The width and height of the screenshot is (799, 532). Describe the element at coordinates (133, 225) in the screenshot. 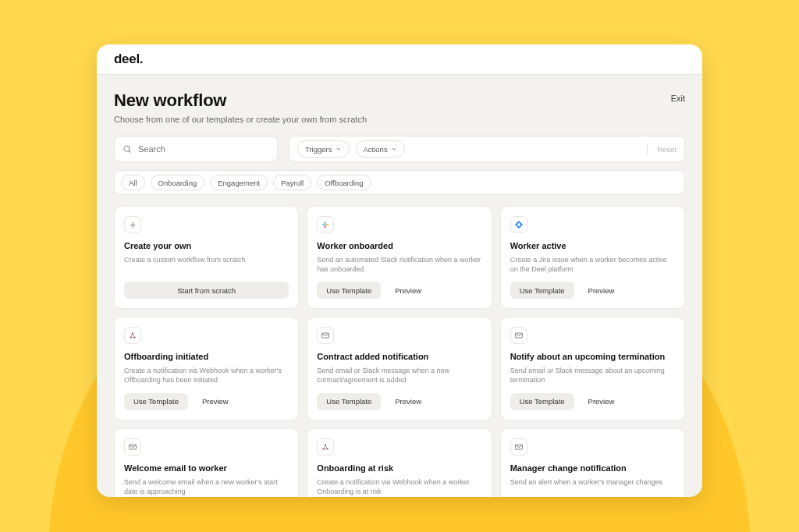

I see `plus-icon: +` at that location.